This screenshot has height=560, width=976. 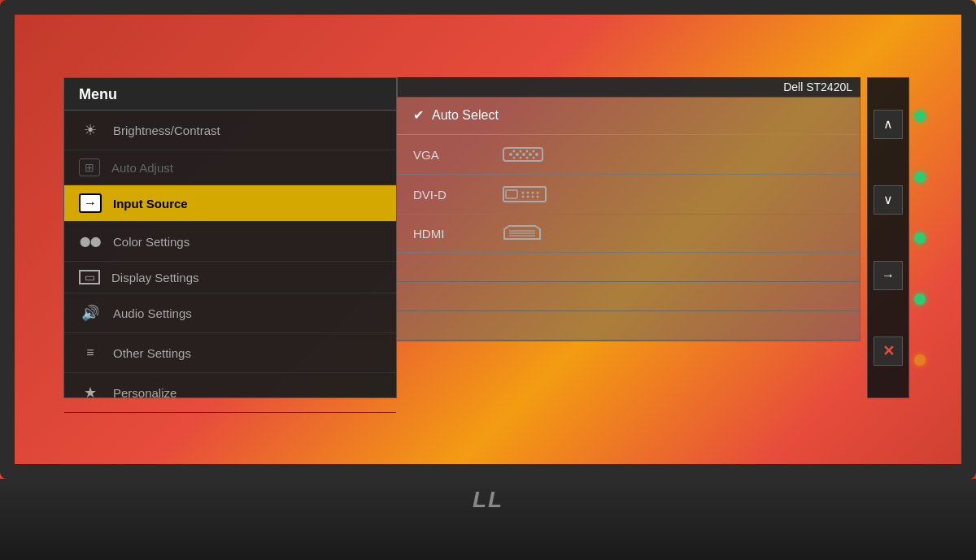 I want to click on color-settings-icon: ⬤⬤, so click(x=90, y=241).